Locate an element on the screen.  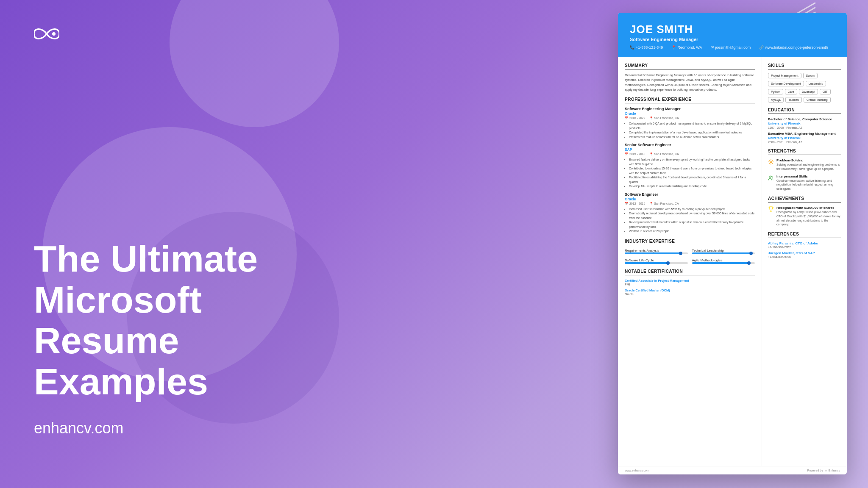
job-title-1: Software Engineering Manager is located at coordinates (690, 109).